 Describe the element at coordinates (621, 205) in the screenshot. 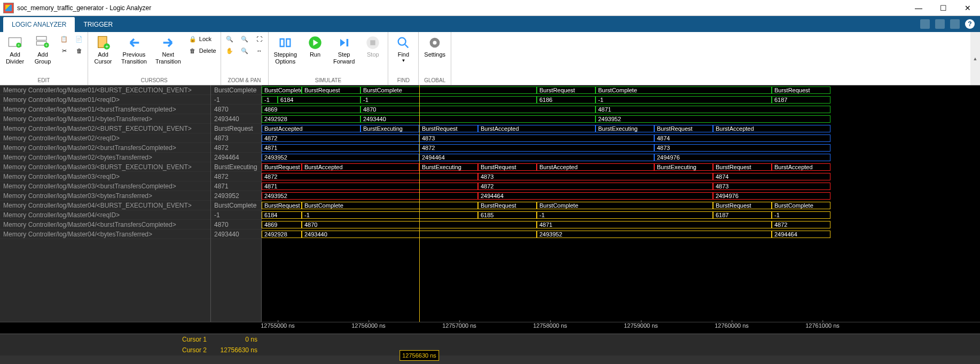

I see `waveform-lane: BurstRequestBurstCompleteBurstRequestBur…` at that location.